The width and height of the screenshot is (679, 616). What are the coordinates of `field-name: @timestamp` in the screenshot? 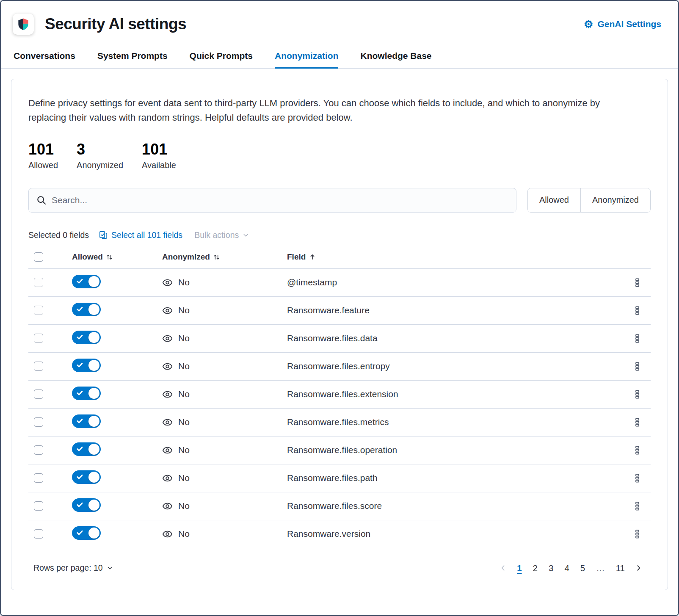 It's located at (312, 282).